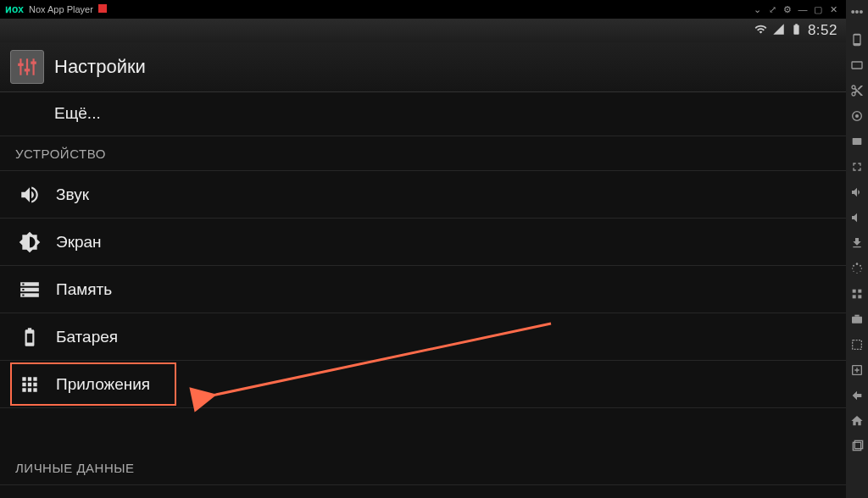 The height and width of the screenshot is (498, 868). What do you see at coordinates (857, 167) in the screenshot?
I see `sidebar-fullscreen-icon` at bounding box center [857, 167].